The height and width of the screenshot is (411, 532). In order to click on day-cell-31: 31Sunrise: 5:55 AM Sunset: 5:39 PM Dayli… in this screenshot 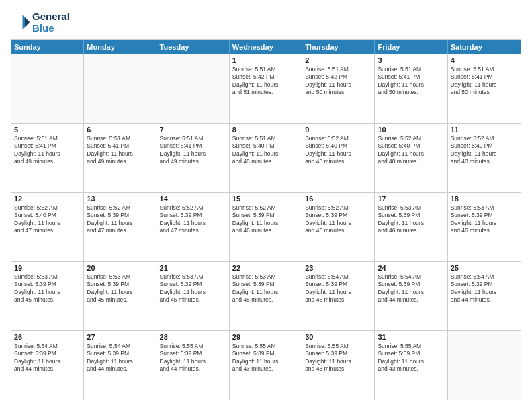, I will do `click(411, 365)`.